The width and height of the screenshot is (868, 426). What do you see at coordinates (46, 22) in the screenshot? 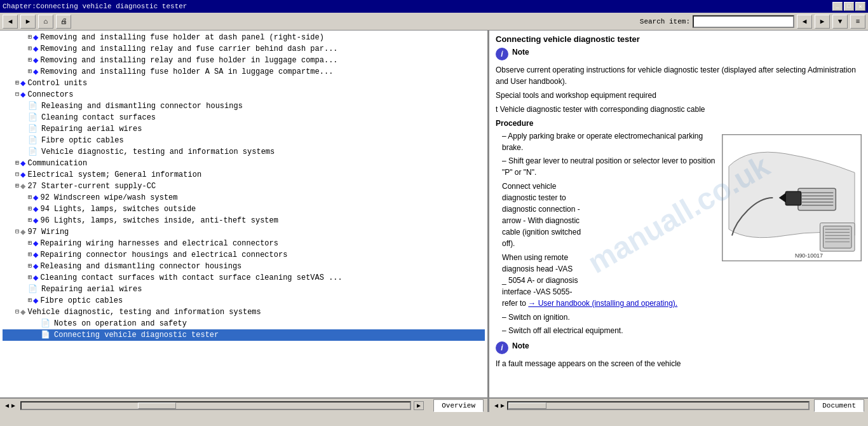
I see `home-button: ⌂` at bounding box center [46, 22].